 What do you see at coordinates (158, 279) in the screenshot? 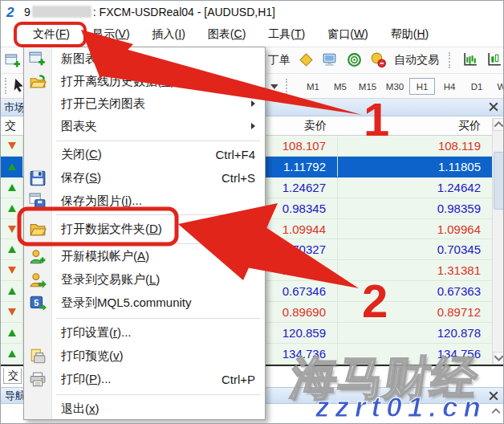
I see `menu-item-label: 登录到交易账户(L)` at bounding box center [158, 279].